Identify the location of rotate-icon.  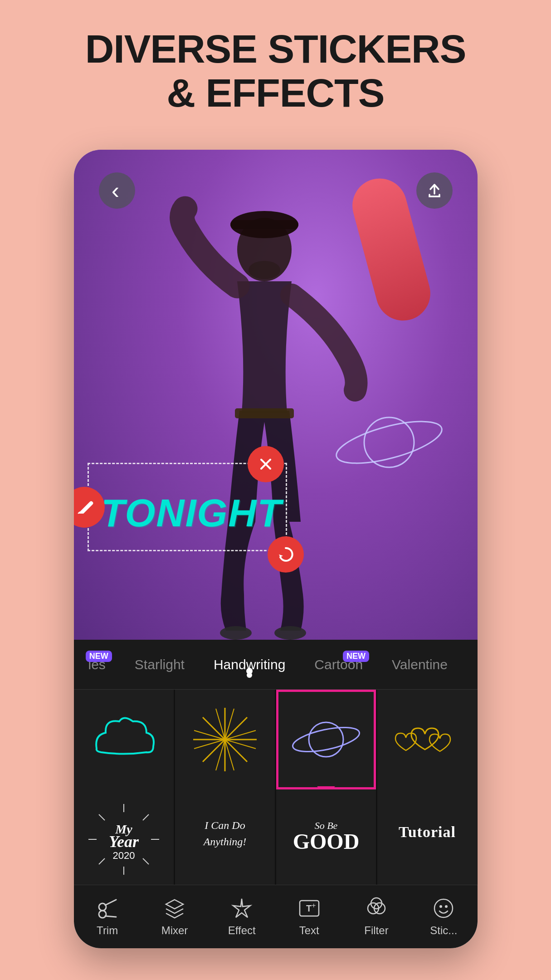
(286, 554).